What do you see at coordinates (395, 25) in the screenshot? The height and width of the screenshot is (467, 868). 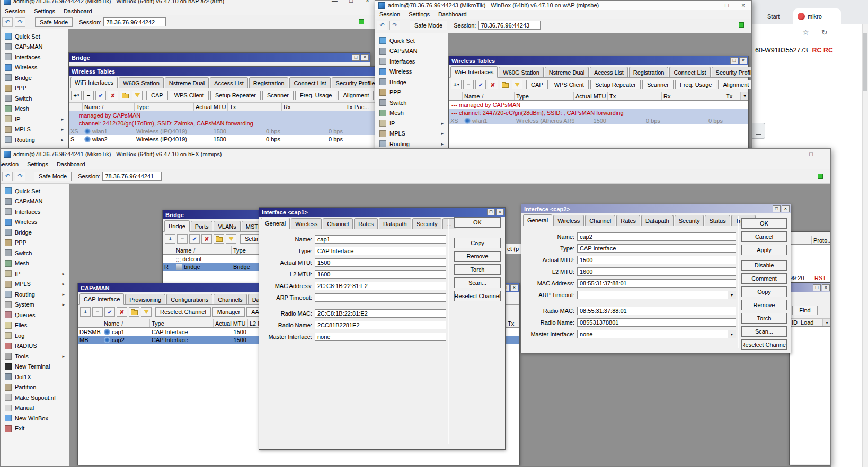 I see `redo-button: ↷` at bounding box center [395, 25].